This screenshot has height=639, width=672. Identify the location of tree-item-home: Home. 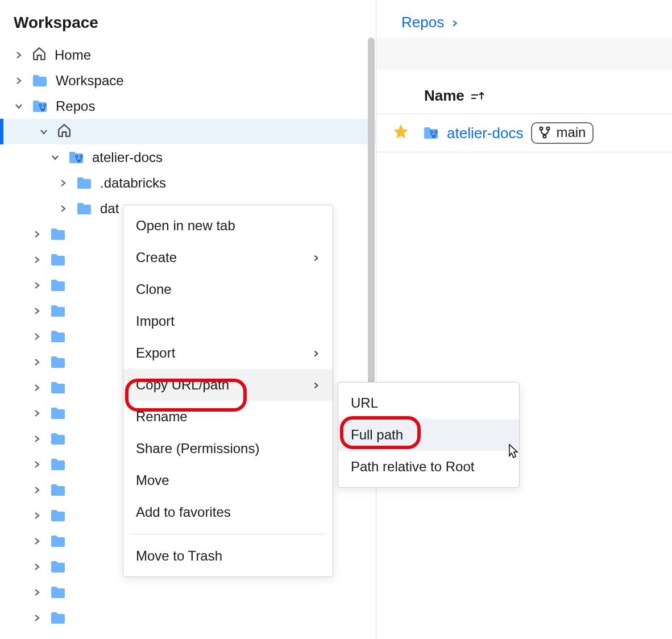
(188, 55).